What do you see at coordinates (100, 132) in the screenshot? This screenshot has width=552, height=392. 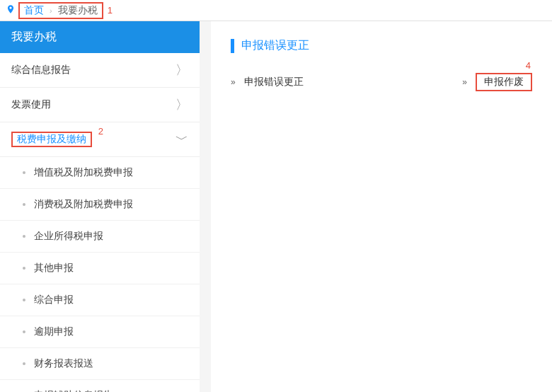 I see `annotation-2: 2` at bounding box center [100, 132].